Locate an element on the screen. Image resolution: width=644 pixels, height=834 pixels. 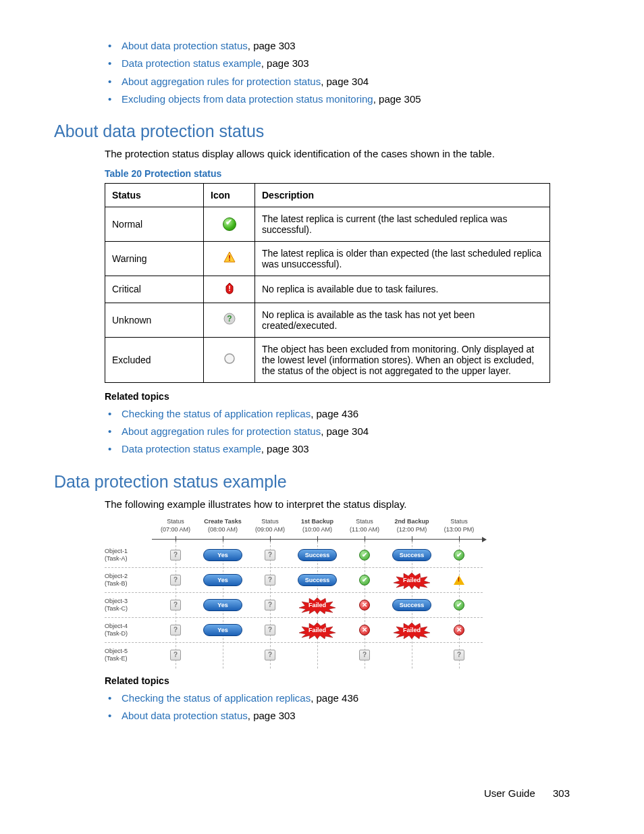
table-row: UnknownNo replica is available as the ta… is located at coordinates (328, 320).